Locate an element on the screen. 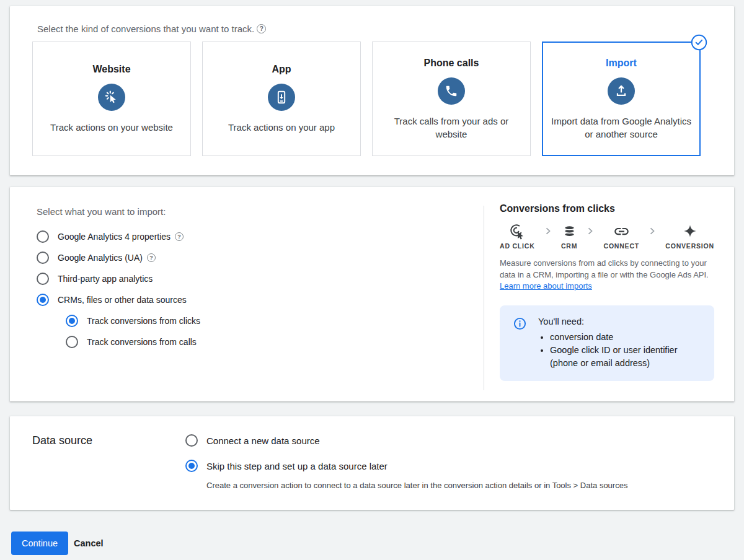 This screenshot has width=744, height=560. radio-option-crm: CRMs, files or other data sources is located at coordinates (118, 300).